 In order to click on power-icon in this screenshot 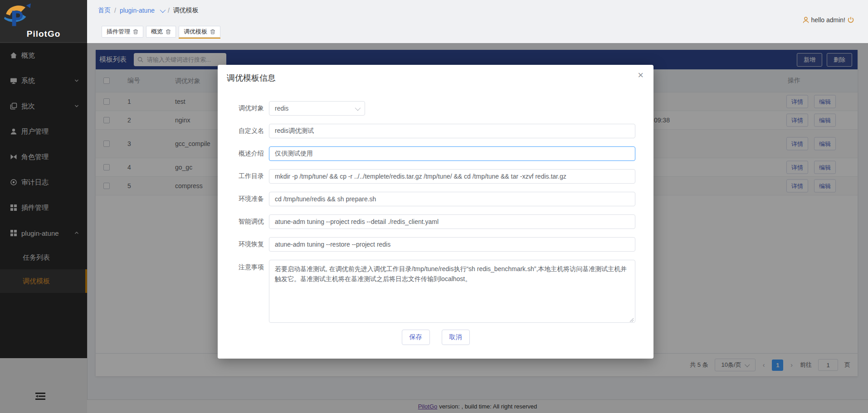, I will do `click(851, 20)`.